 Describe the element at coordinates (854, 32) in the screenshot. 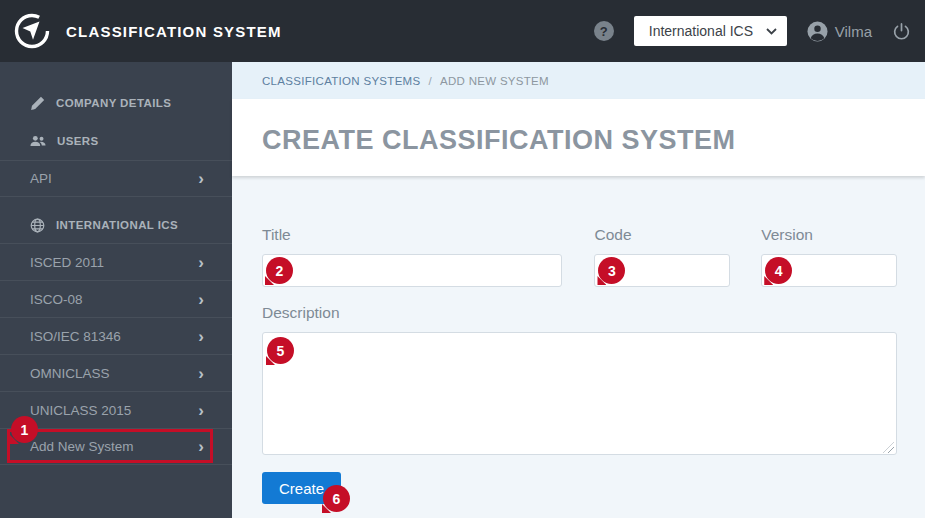

I see `user-name: Vilma` at that location.